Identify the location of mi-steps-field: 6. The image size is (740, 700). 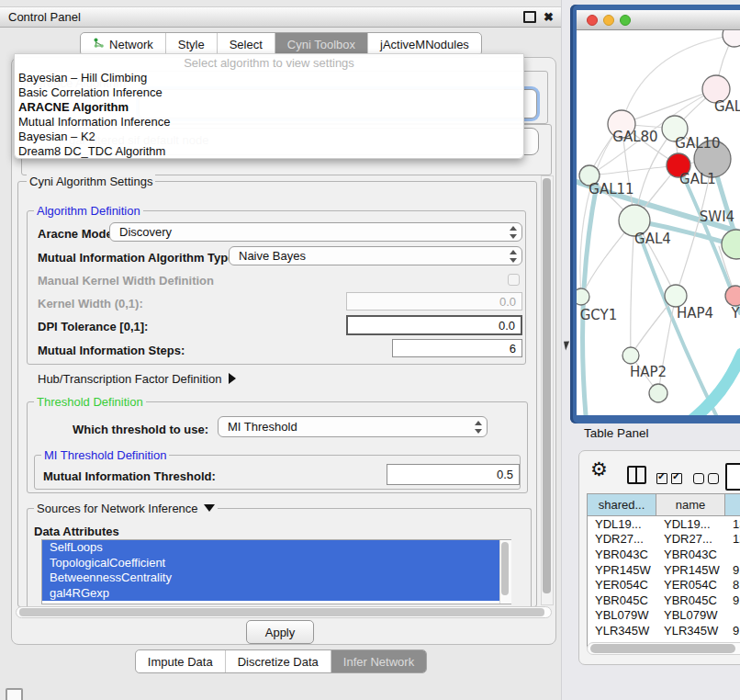
(457, 348).